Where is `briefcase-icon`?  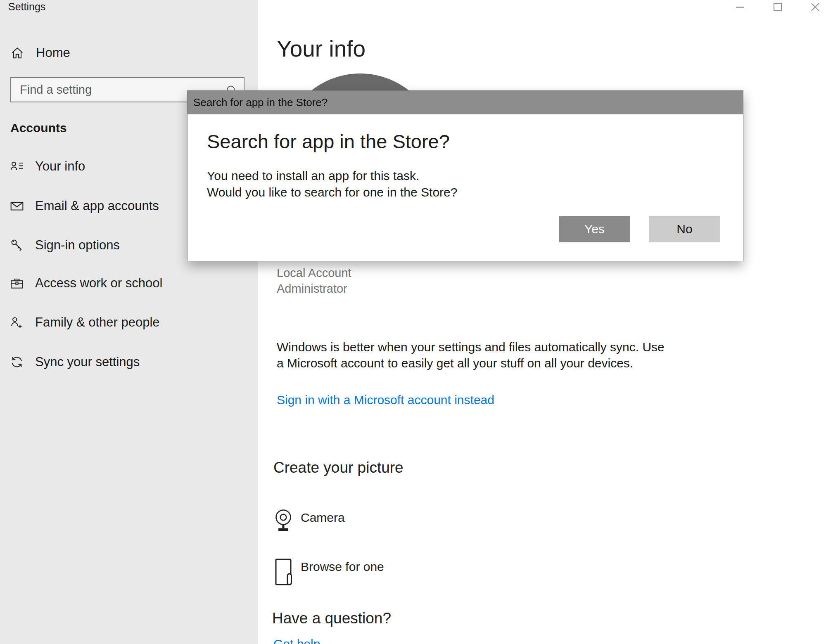
briefcase-icon is located at coordinates (17, 283).